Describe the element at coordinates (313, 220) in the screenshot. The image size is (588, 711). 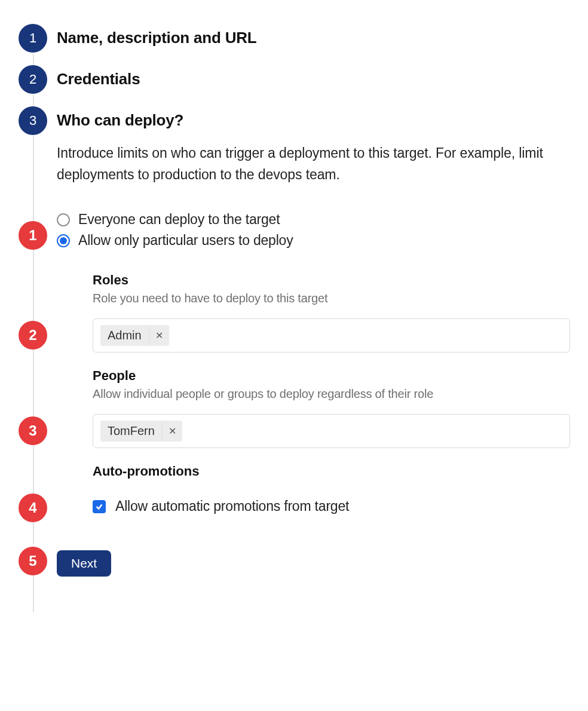
I see `radio-everyone: Everyone can deploy to the target` at that location.